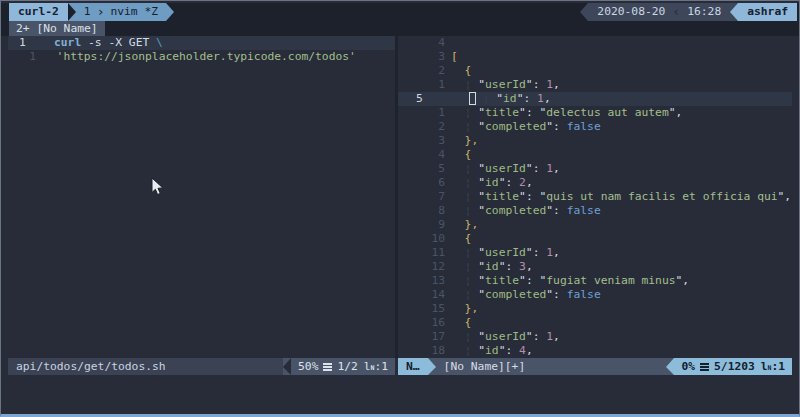 The height and width of the screenshot is (417, 800). What do you see at coordinates (595, 351) in the screenshot?
I see `code-line: 18 ¦ "id": 4,` at bounding box center [595, 351].